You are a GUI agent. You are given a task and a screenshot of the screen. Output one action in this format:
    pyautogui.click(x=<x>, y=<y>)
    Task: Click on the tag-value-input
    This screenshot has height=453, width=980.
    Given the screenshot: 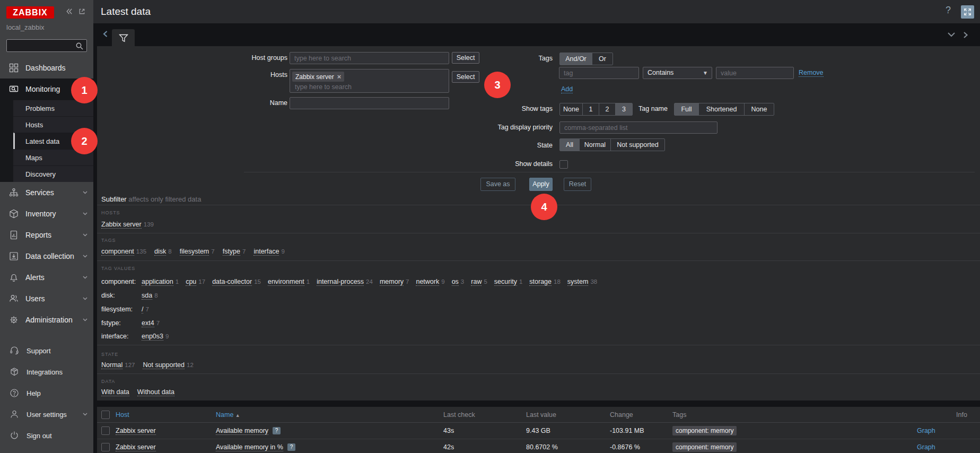 What is the action you would take?
    pyautogui.click(x=755, y=73)
    